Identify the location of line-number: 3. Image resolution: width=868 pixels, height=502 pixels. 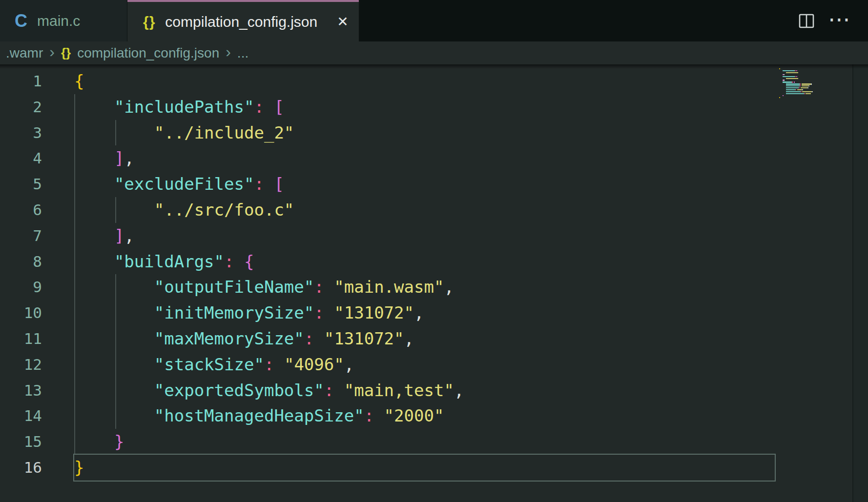
(21, 133).